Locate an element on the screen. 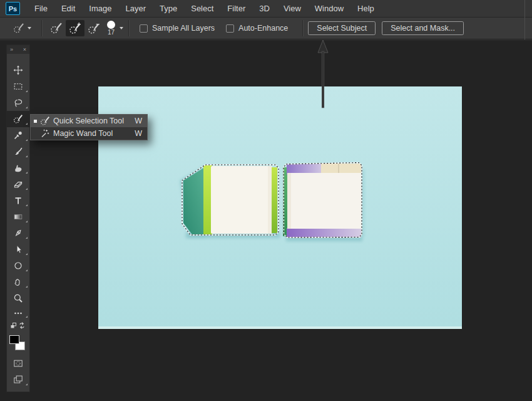 The image size is (532, 401). gradient-icon is located at coordinates (18, 217).